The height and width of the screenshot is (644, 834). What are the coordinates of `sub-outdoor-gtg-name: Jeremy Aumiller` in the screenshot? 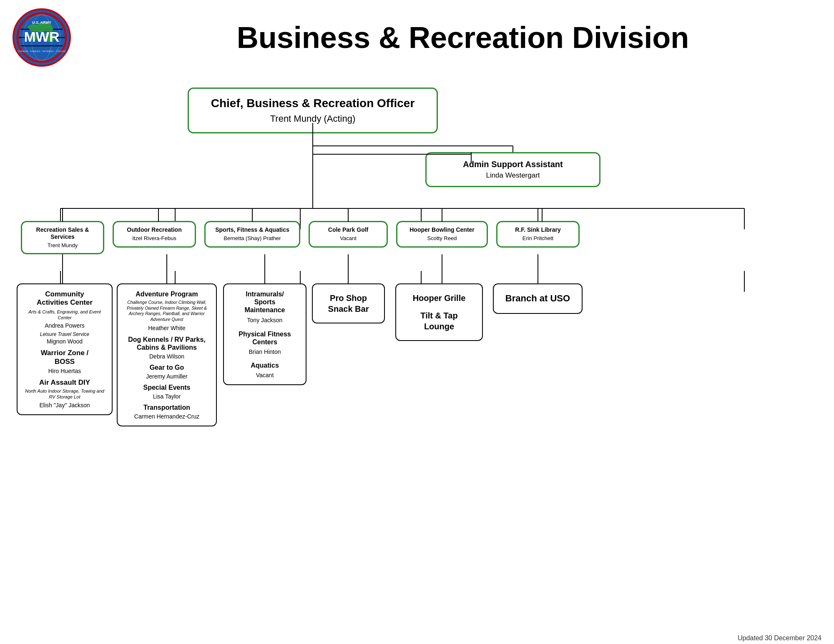 It's located at (167, 376).